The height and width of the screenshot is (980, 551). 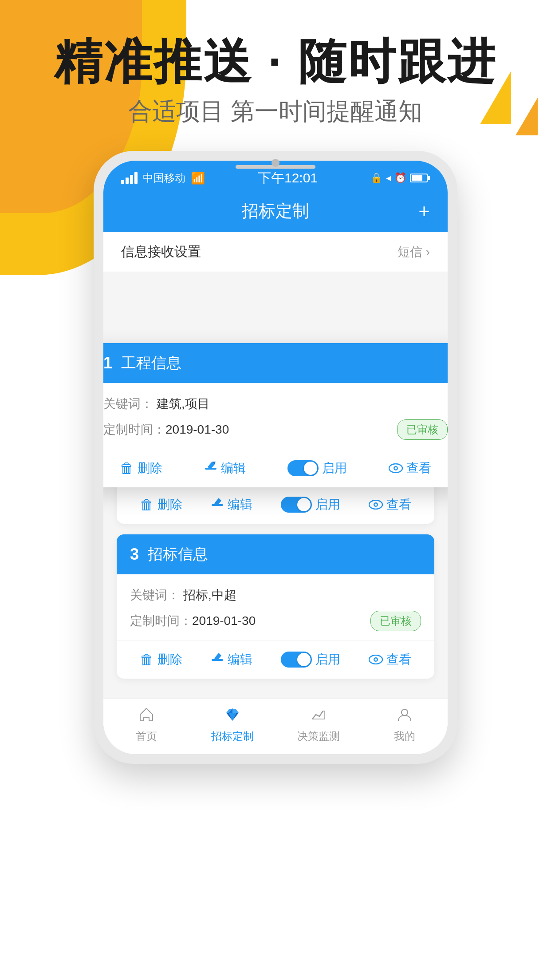 I want to click on alarm-icon: ⏰, so click(x=400, y=178).